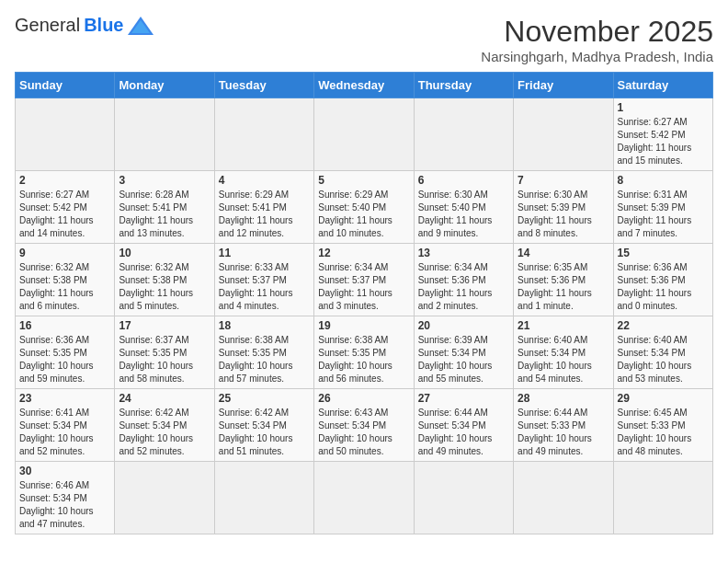  I want to click on day-info: Sunrise: 6:29 AM Sunset: 5:41 PM Dayligh…, so click(265, 214).